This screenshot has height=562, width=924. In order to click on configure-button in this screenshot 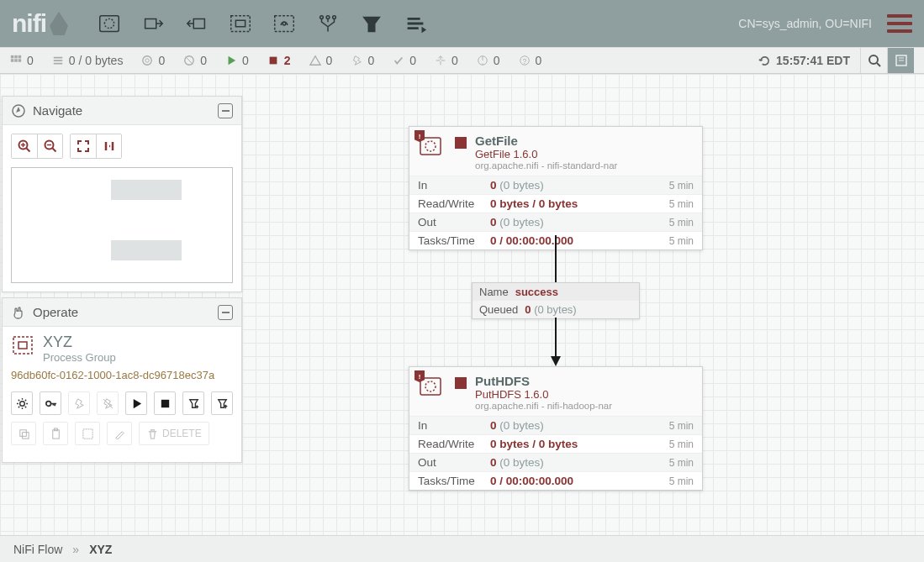, I will do `click(22, 403)`.